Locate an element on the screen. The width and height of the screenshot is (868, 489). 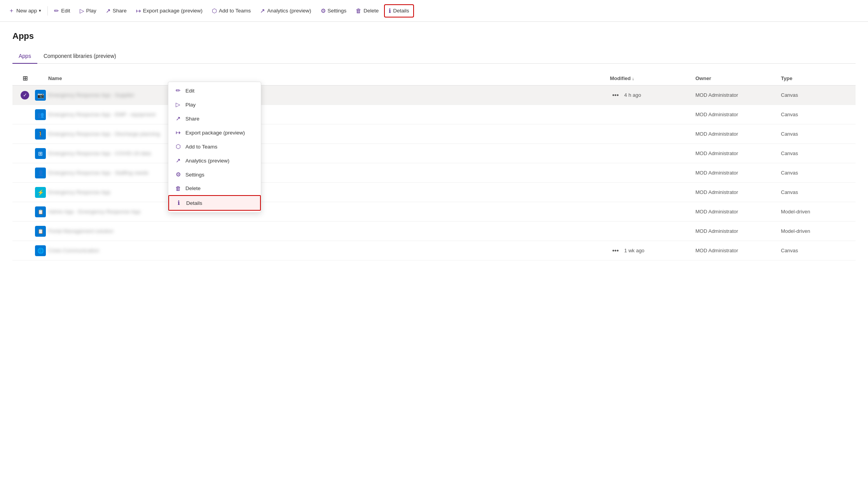
edit-button: ✏ Edit is located at coordinates (62, 11).